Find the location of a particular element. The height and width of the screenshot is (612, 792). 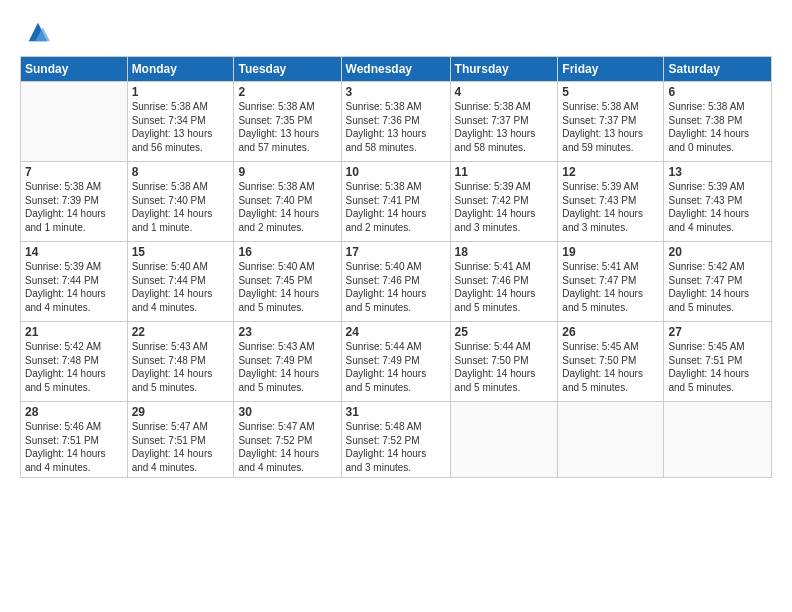

day-info: Sunrise: 5:39 AM Sunset: 7:44 PM Dayligh… is located at coordinates (74, 287).